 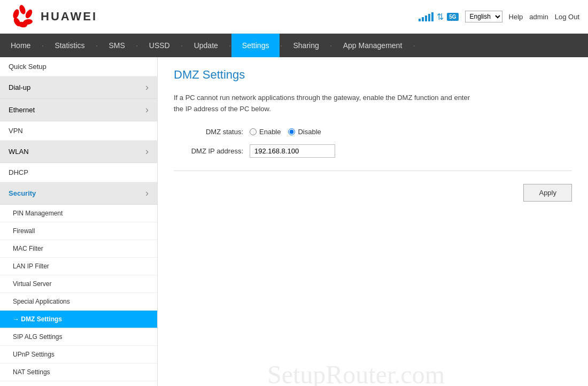 What do you see at coordinates (79, 266) in the screenshot?
I see `sidebar-item-lan-ip-filter: LAN IP Filter` at bounding box center [79, 266].